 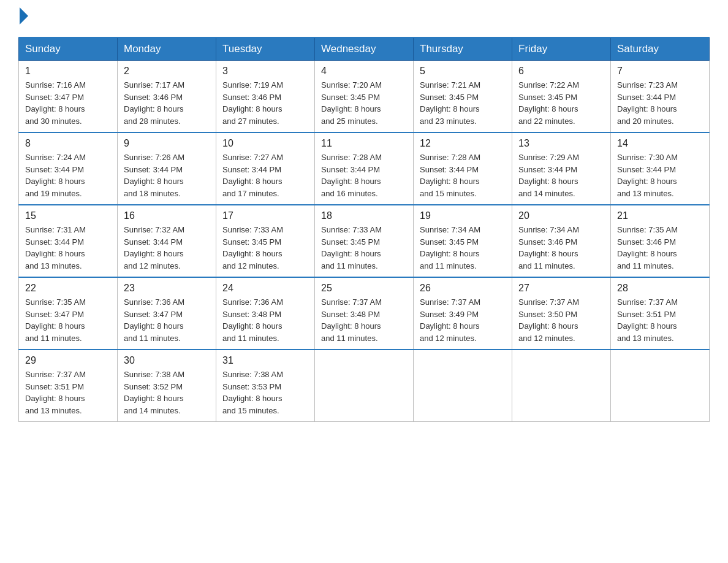 I want to click on day-info: Sunrise: 7:26 AMSunset: 3:44 PMDaylight:…, so click(x=167, y=175).